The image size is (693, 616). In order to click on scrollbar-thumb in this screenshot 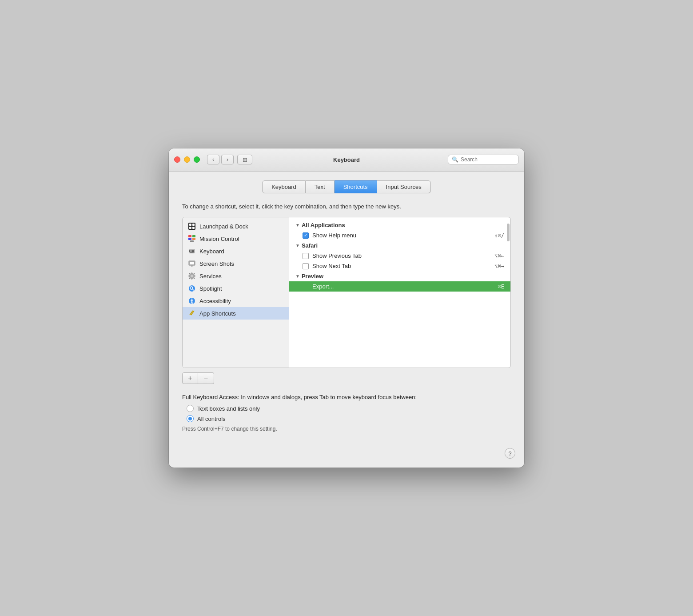, I will do `click(508, 232)`.